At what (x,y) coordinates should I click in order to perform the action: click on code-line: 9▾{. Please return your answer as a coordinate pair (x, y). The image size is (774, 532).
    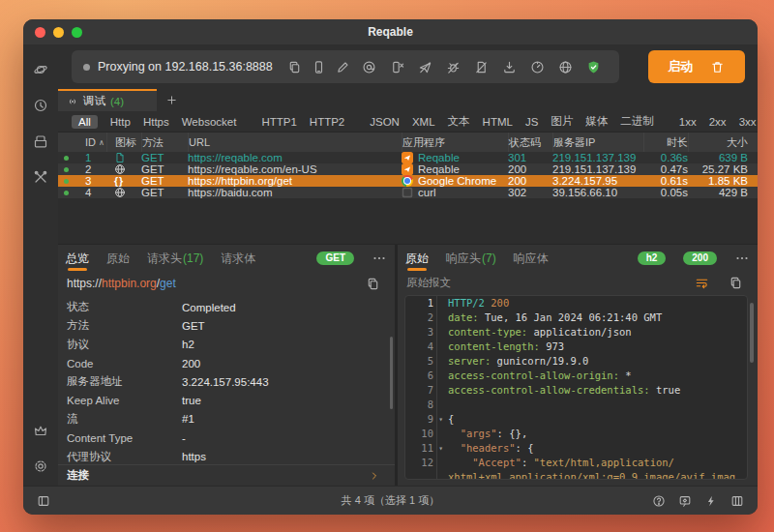
    Looking at the image, I should click on (577, 420).